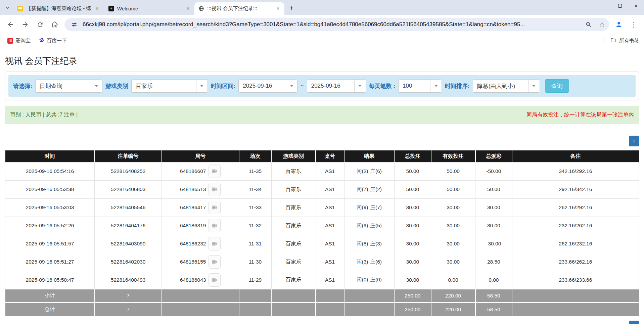 The width and height of the screenshot is (644, 324). I want to click on home-icon, so click(55, 25).